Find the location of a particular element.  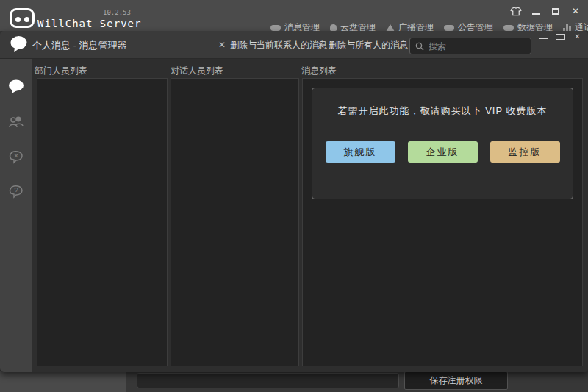

sidebar-item-users-deleted: ✕ is located at coordinates (16, 157).